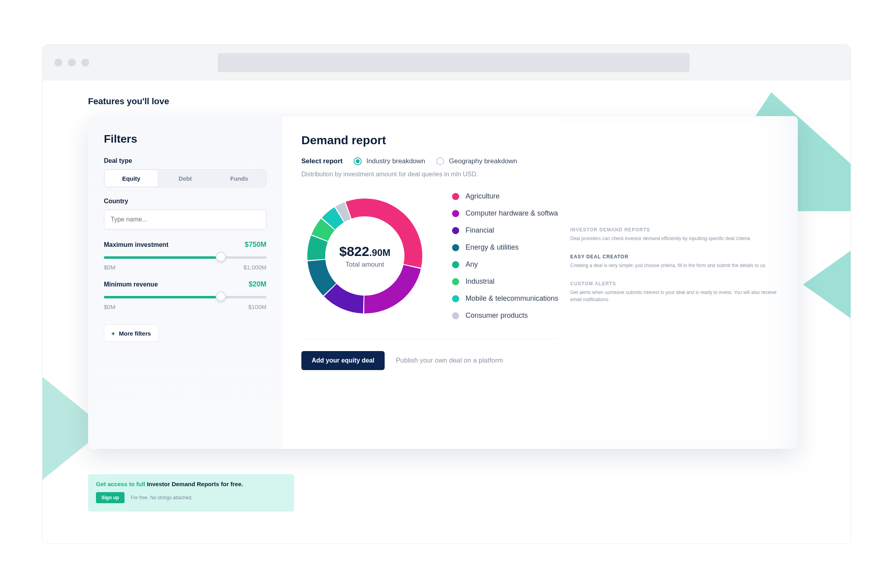  What do you see at coordinates (185, 297) in the screenshot?
I see `min-revenue-slider` at bounding box center [185, 297].